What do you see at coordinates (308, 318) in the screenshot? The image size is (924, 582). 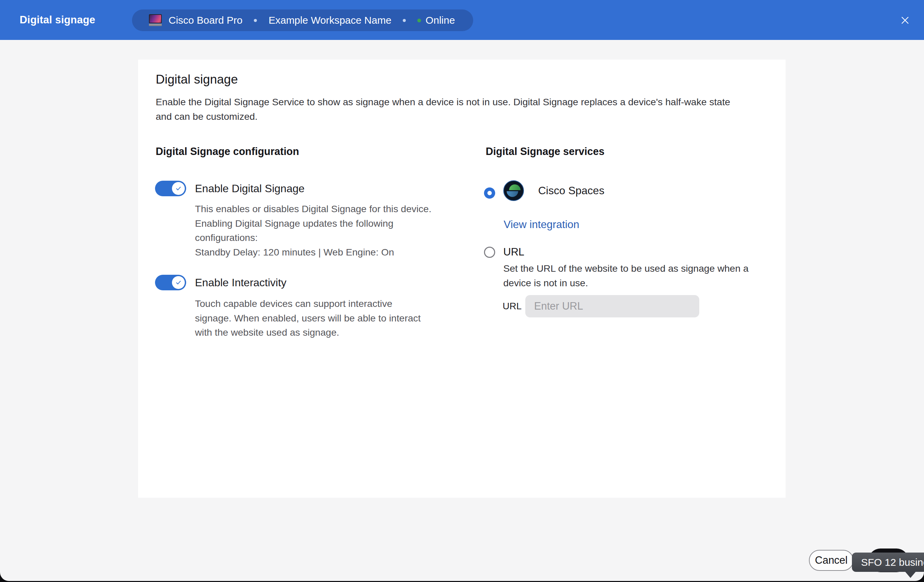 I see `toggle-description: Touch capable devices can support intera…` at bounding box center [308, 318].